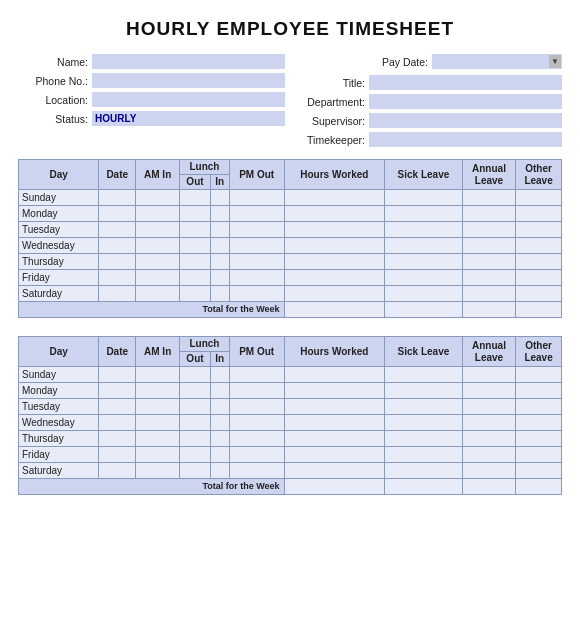 The width and height of the screenshot is (580, 630). Describe the element at coordinates (424, 487) in the screenshot. I see `total-sick-leave` at that location.